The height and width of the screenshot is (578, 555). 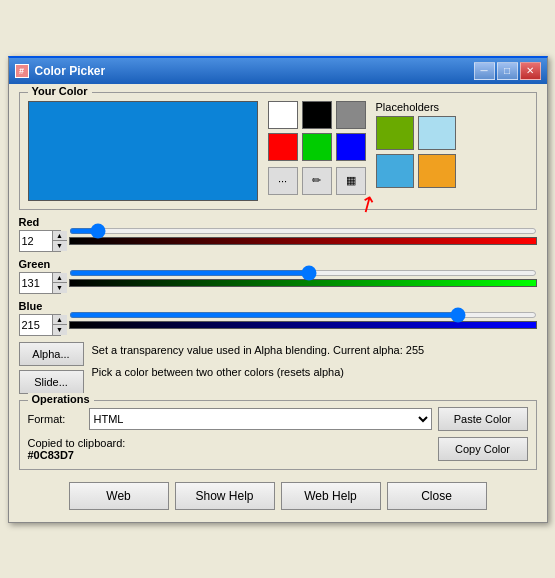 I want to click on placeholder-green, so click(x=395, y=133).